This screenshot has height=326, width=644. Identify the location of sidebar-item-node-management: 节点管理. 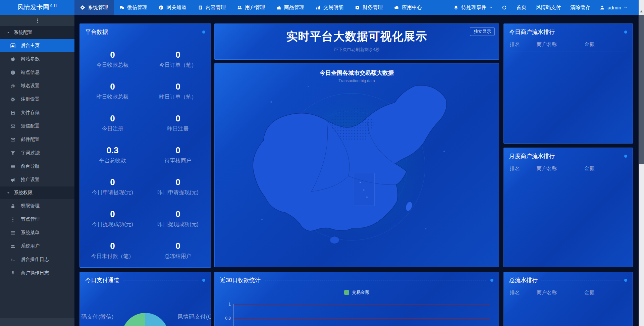
(37, 219).